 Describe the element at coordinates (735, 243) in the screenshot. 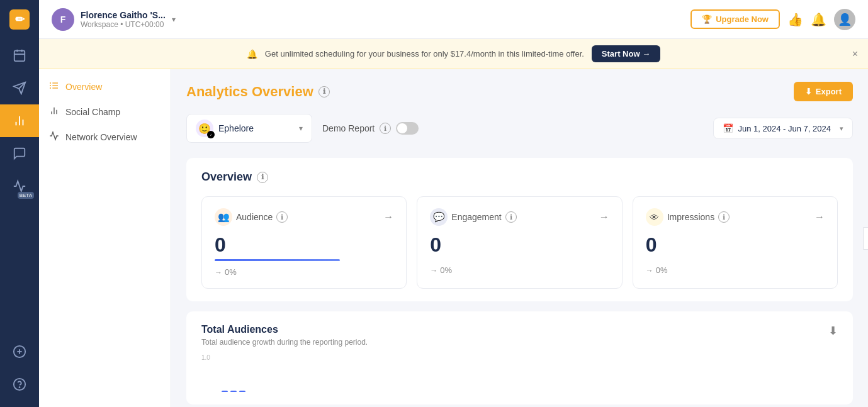

I see `metric-card-impressions: 👁 Impressions ℹ → 0 → 0%` at that location.